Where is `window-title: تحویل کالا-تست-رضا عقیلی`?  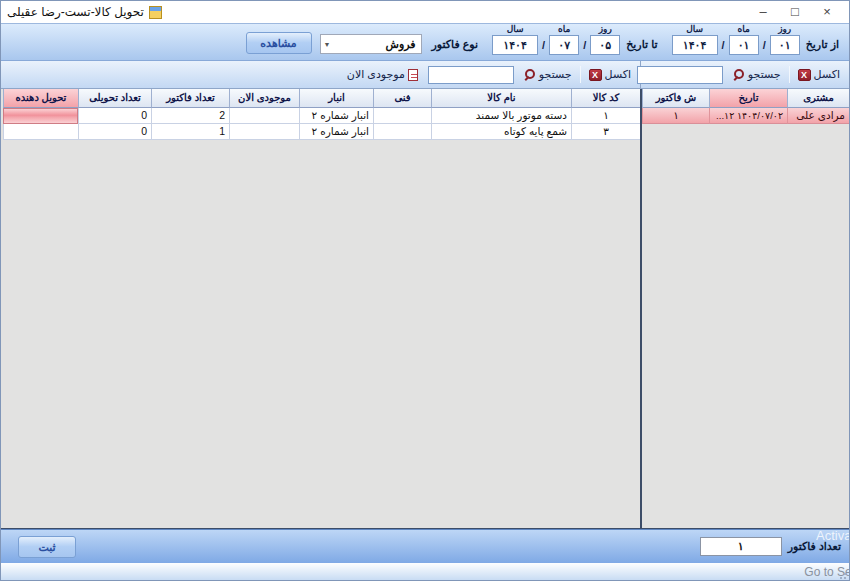 window-title: تحویل کالا-تست-رضا عقیلی is located at coordinates (76, 12).